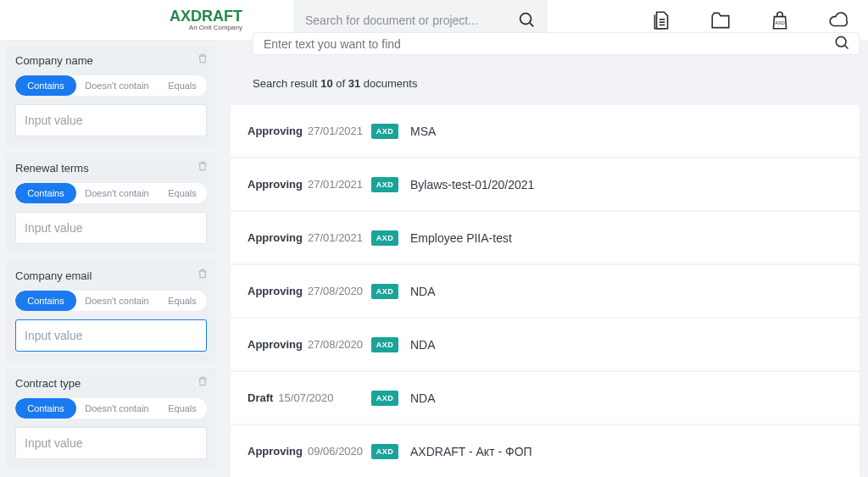 The image size is (868, 477). Describe the element at coordinates (411, 20) in the screenshot. I see `global-search-input` at that location.